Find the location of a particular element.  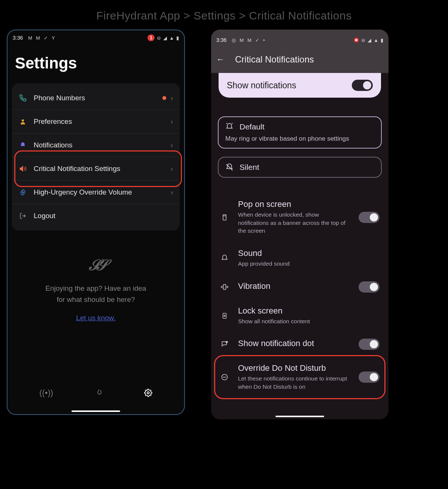

person-icon is located at coordinates (23, 122).